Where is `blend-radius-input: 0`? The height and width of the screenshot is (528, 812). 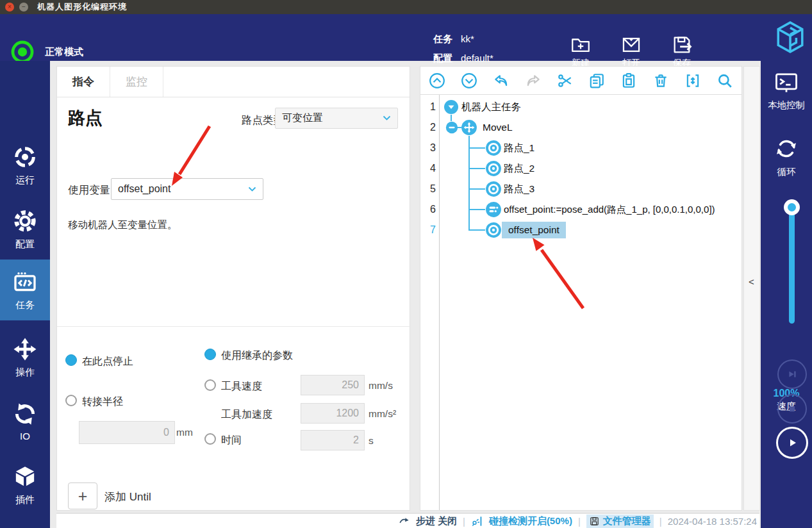 blend-radius-input: 0 is located at coordinates (127, 433).